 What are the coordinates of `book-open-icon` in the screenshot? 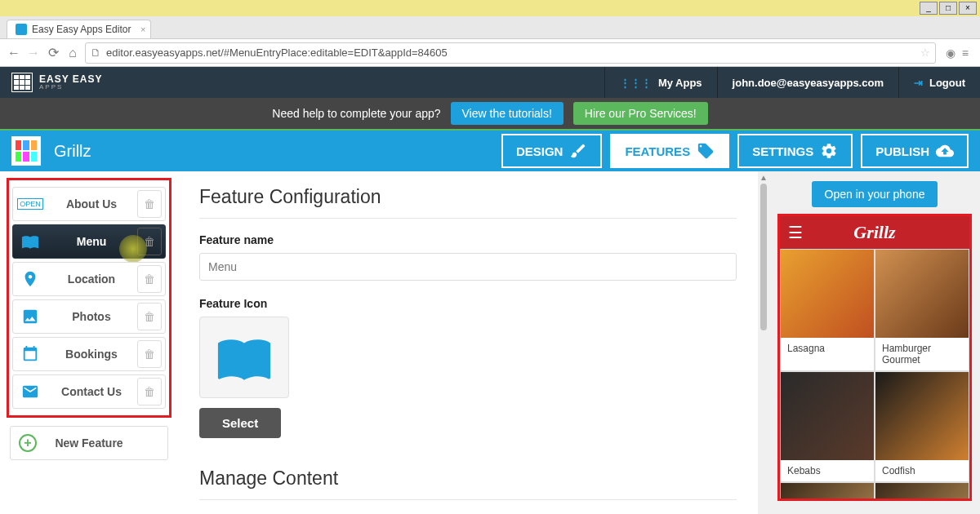 It's located at (244, 357).